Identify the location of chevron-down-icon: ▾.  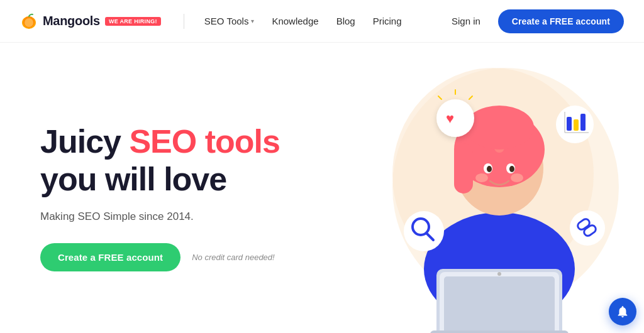
(253, 21).